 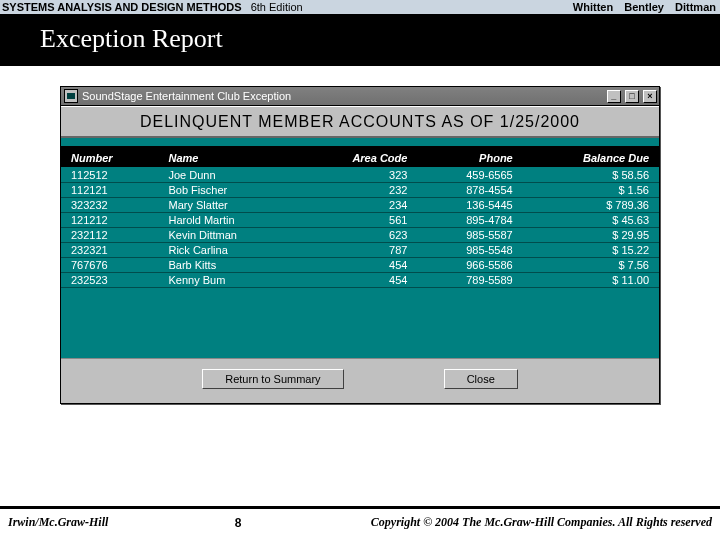 What do you see at coordinates (696, 7) in the screenshot?
I see `author-3: Dittman` at bounding box center [696, 7].